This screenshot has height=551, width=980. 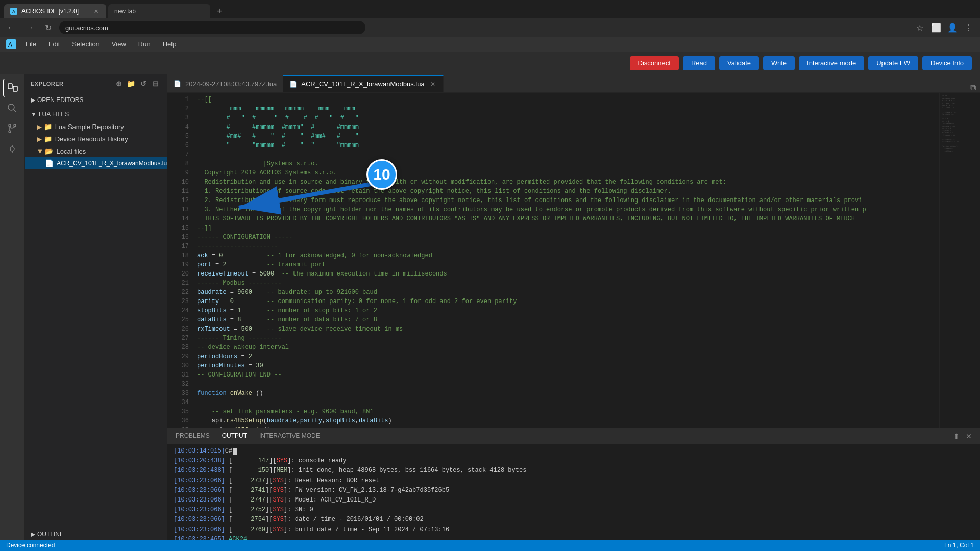 I want to click on editor-tab-close-btn: ✕, so click(x=433, y=84).